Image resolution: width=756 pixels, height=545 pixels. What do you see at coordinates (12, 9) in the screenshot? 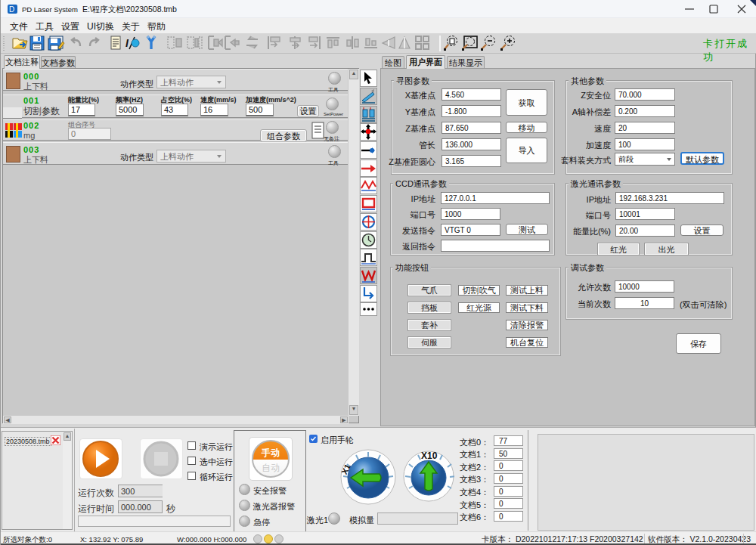
I see `svg-text: D` at bounding box center [12, 9].